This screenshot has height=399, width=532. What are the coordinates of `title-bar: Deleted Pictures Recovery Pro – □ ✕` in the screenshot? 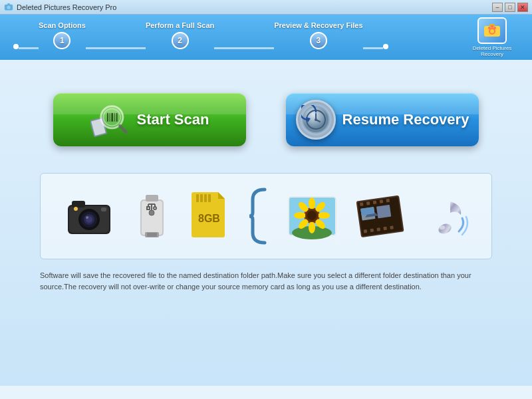 It's located at (266, 7).